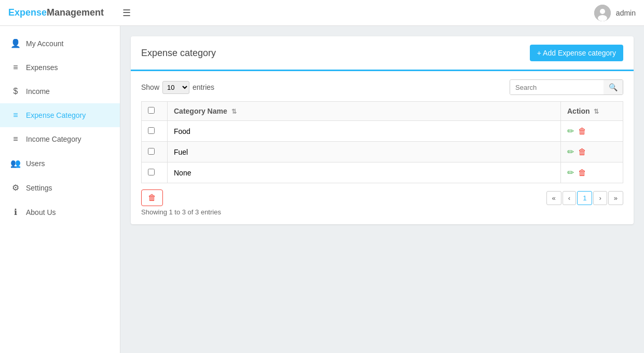  What do you see at coordinates (602, 13) in the screenshot?
I see `avatar` at bounding box center [602, 13].